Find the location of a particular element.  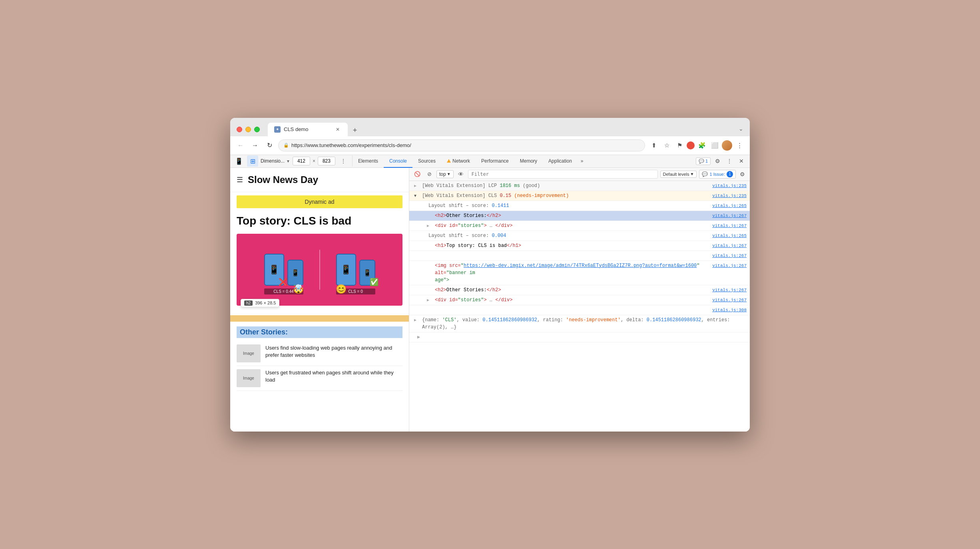

minimize-button is located at coordinates (248, 129).